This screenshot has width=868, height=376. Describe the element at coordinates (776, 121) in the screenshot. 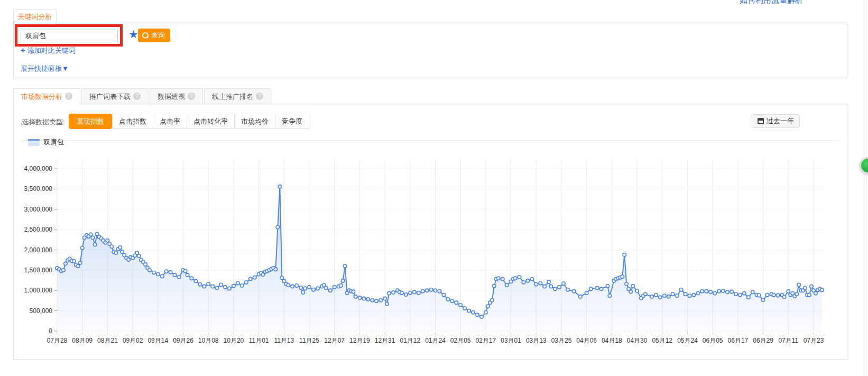

I see `date-range-button: 过去一年` at that location.